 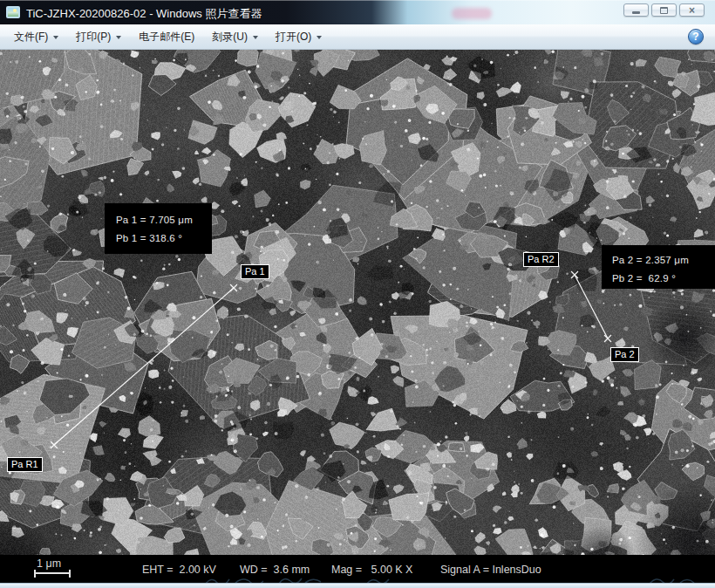 What do you see at coordinates (275, 570) in the screenshot?
I see `wd-value: WD = 3.6 mm` at bounding box center [275, 570].